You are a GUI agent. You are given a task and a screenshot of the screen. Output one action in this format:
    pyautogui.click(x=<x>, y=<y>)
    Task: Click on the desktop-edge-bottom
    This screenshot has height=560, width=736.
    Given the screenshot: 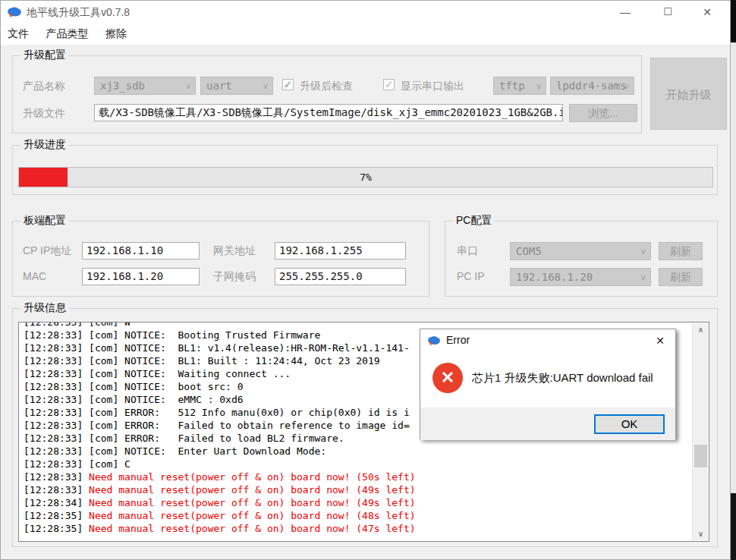 What is the action you would take?
    pyautogui.click(x=733, y=527)
    